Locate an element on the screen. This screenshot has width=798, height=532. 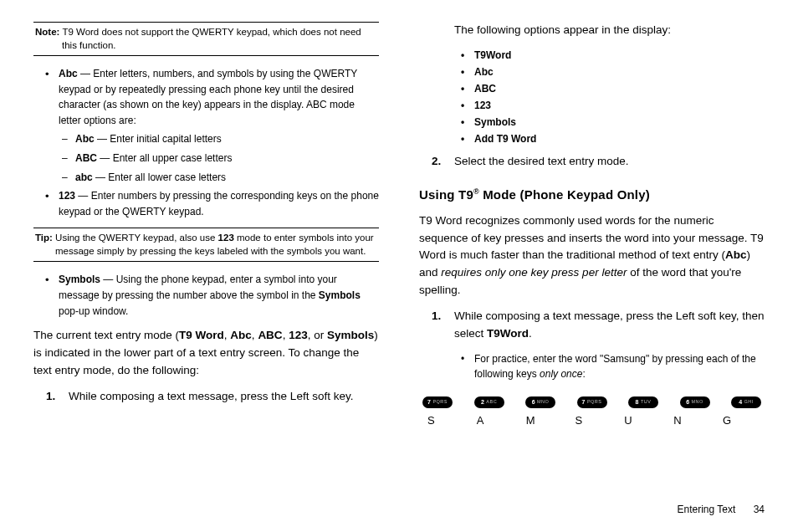
right-steps-cont: Select the desired text entry mode. is located at coordinates (592, 162).